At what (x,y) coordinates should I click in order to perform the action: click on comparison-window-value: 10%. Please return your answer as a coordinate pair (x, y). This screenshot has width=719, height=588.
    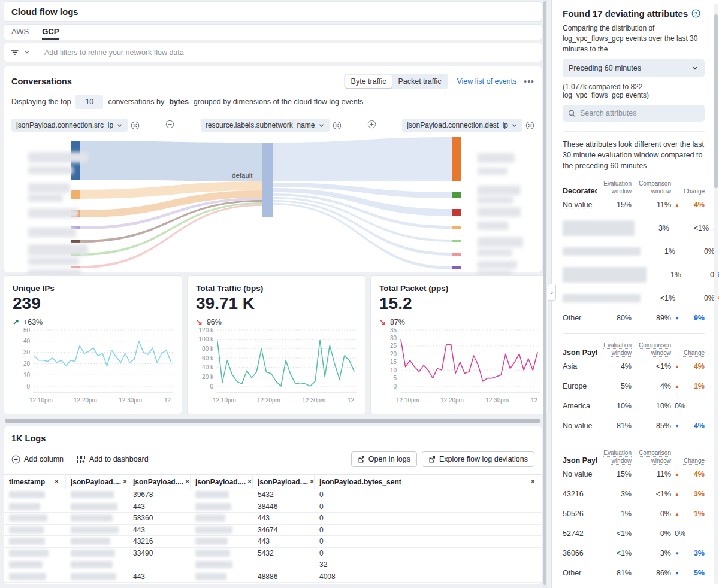
    Looking at the image, I should click on (653, 406).